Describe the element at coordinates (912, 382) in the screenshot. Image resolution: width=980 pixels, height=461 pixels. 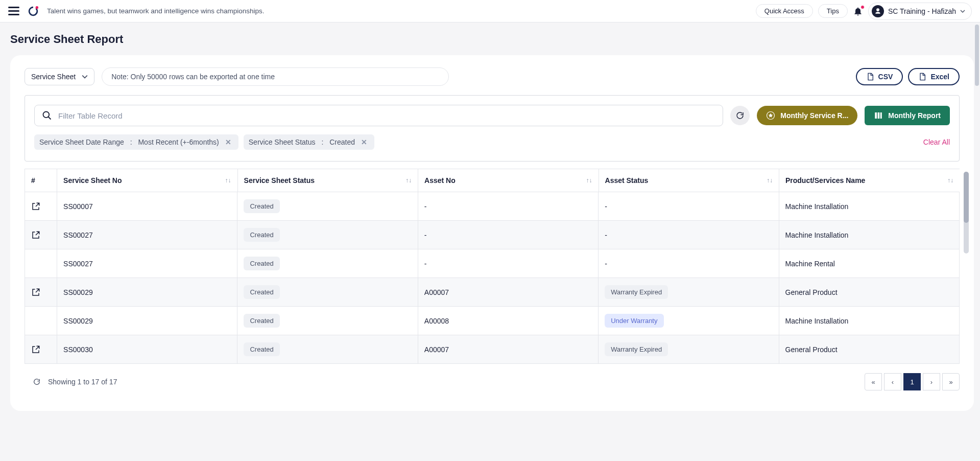
I see `page-number-button: 1` at that location.